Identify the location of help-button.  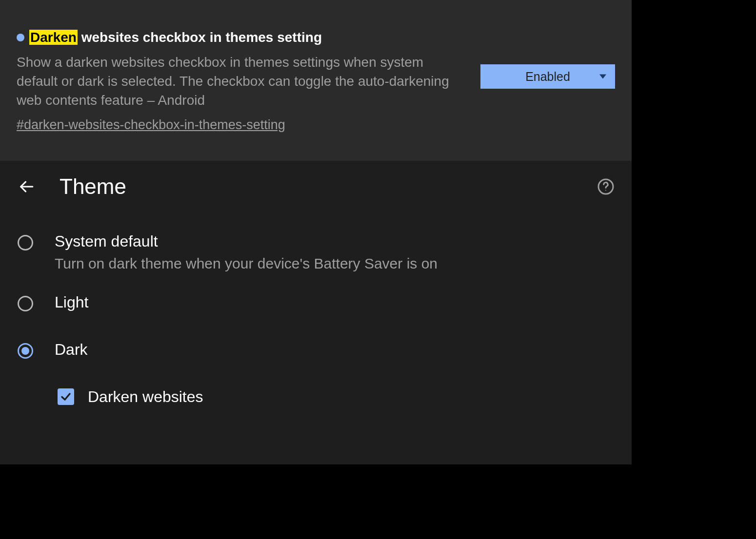
(606, 187).